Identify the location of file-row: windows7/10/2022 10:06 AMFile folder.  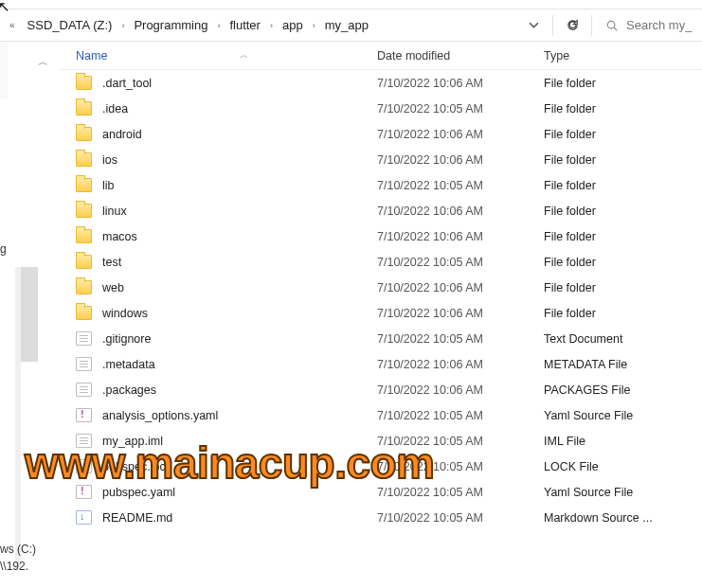
(388, 312).